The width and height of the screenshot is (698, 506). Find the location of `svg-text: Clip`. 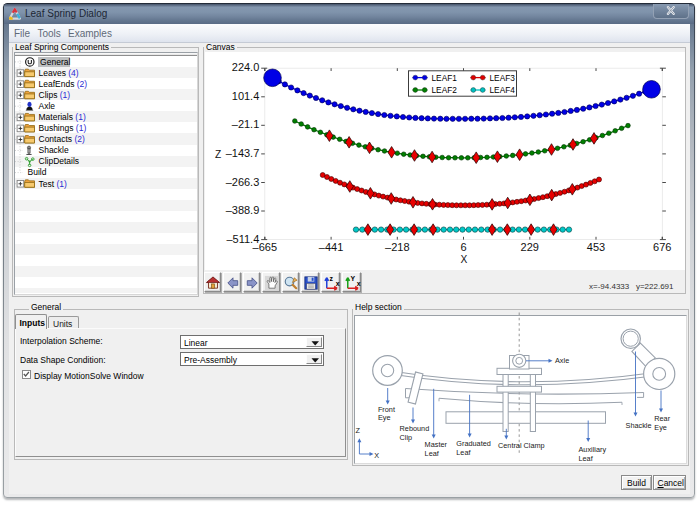

svg-text: Clip is located at coordinates (406, 438).